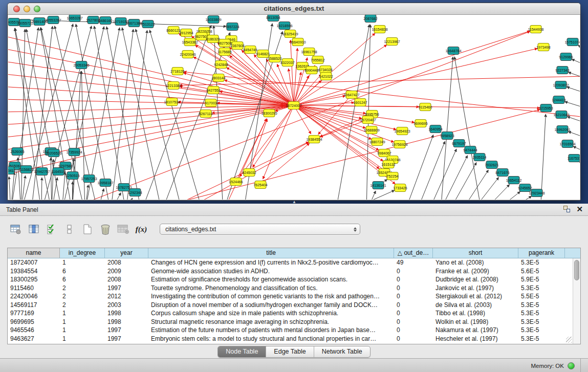 This screenshot has height=372, width=588. Describe the element at coordinates (561, 115) in the screenshot. I see `graph-node: 16210643` at that location.